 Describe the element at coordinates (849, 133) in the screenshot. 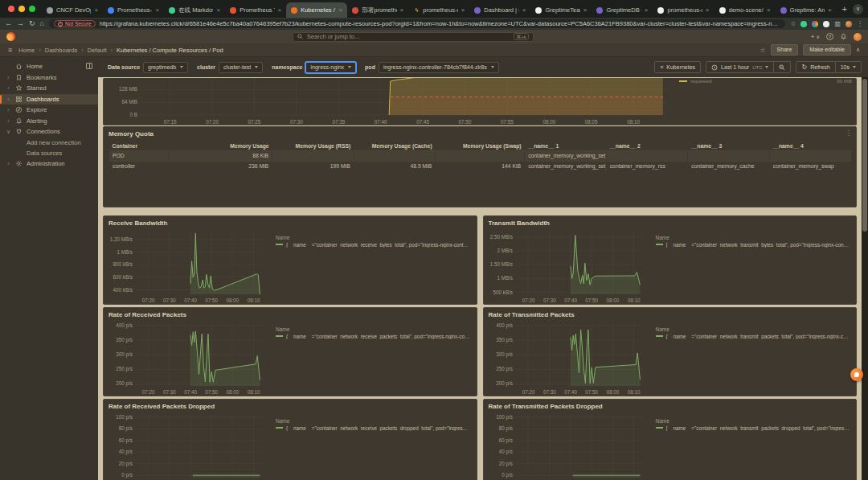

I see `panel-menu-icon: ⋮` at that location.